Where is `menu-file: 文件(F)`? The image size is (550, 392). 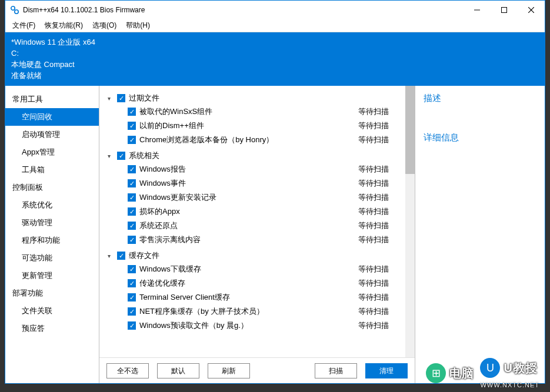 menu-file: 文件(F) is located at coordinates (24, 26).